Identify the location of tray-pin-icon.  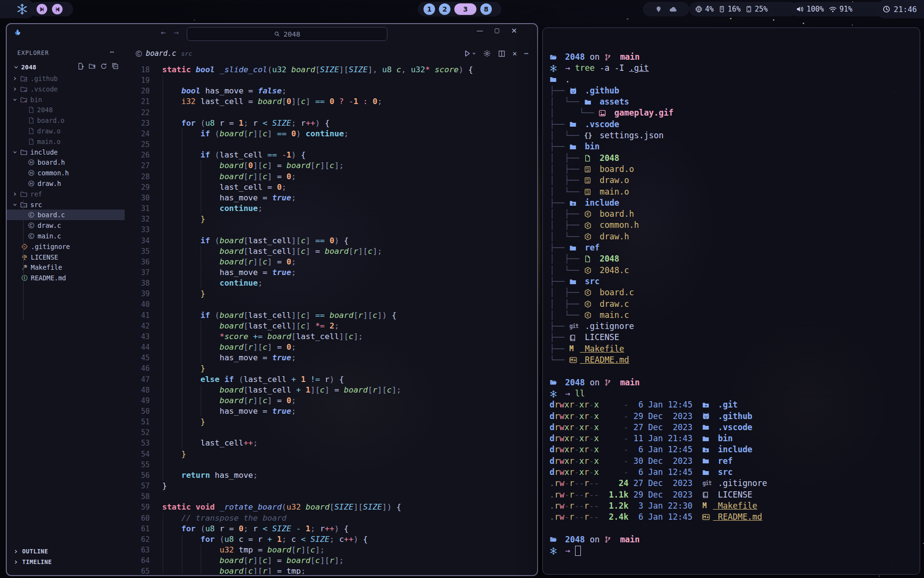
(658, 10).